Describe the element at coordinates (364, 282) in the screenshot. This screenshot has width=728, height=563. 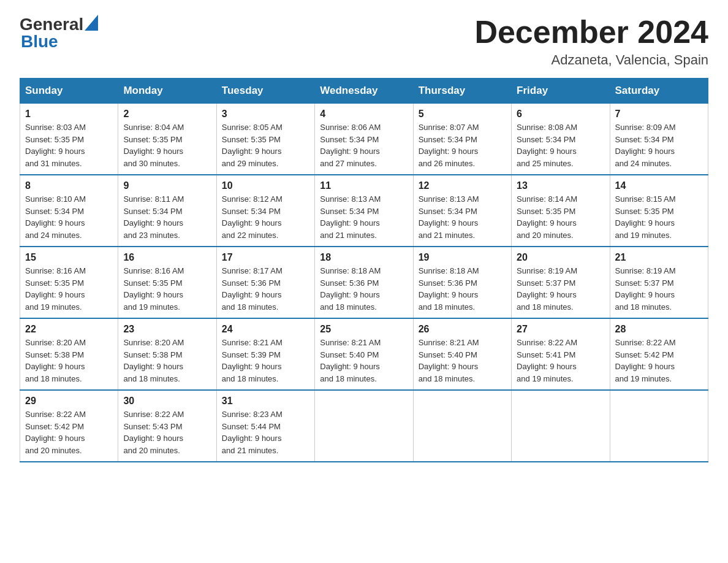
I see `table-row: 18Sunrise: 8:18 AMSunset: 5:36 PMDayligh…` at that location.